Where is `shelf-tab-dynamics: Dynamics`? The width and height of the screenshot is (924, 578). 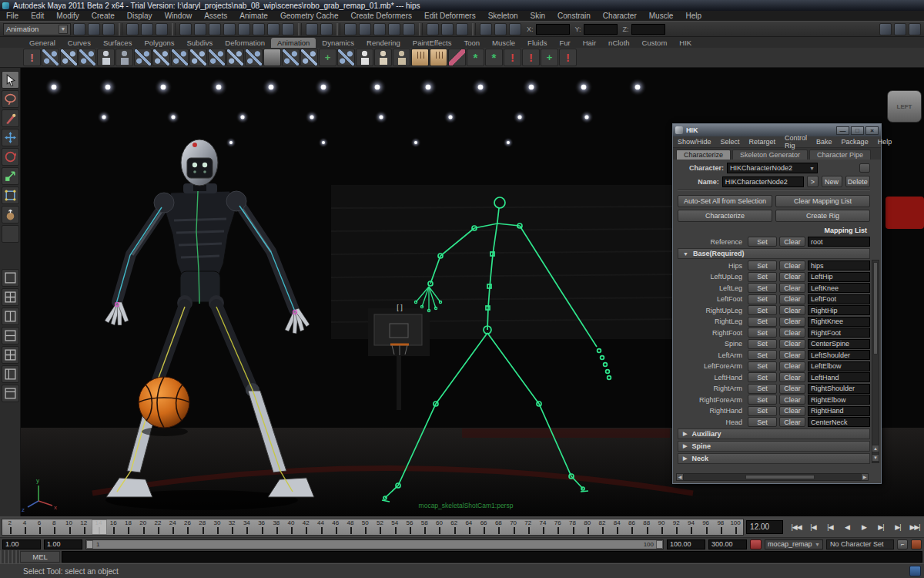
shelf-tab-dynamics: Dynamics is located at coordinates (338, 43).